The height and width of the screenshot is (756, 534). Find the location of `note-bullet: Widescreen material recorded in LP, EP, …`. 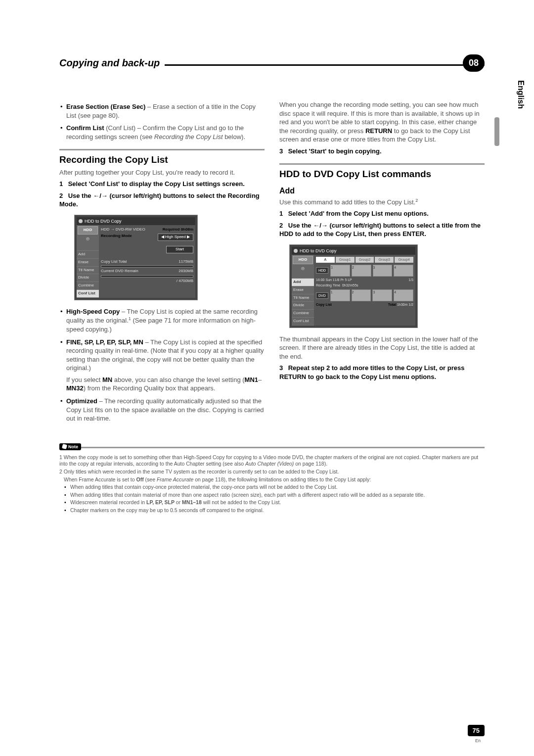

note-bullet: Widescreen material recorded in LP, EP, … is located at coordinates (277, 503).